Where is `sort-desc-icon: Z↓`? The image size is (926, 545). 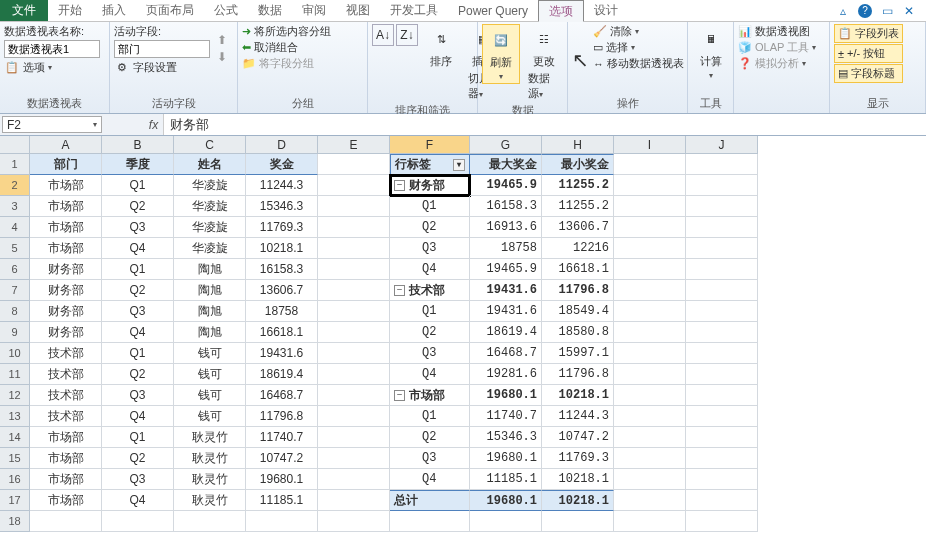
sort-desc-icon: Z↓ is located at coordinates (407, 35).